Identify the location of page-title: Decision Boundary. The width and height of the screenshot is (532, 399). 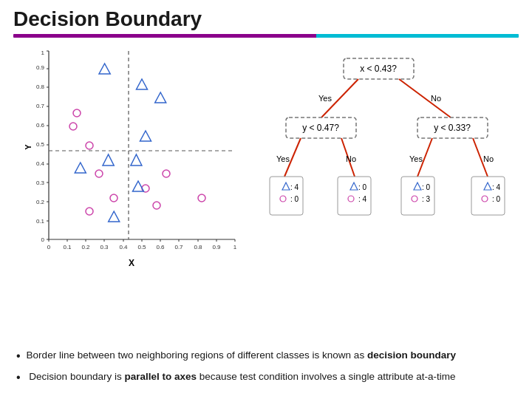
(266, 19).